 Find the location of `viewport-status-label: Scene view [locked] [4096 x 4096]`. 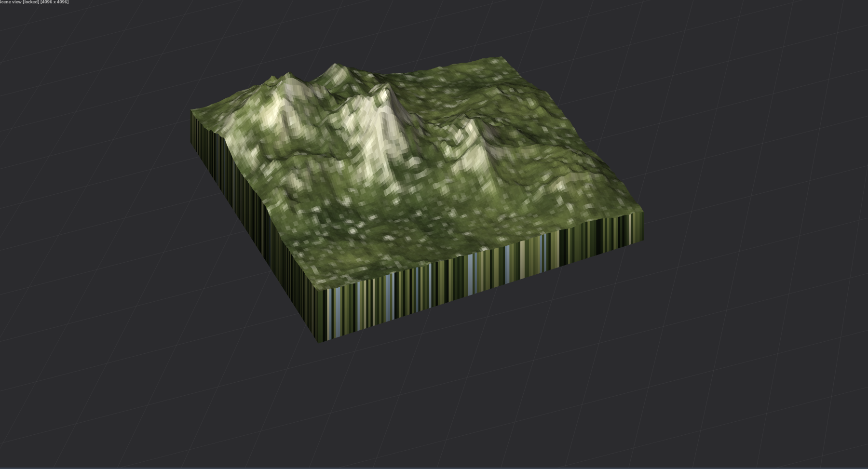

viewport-status-label: Scene view [locked] [4096 x 4096] is located at coordinates (34, 2).